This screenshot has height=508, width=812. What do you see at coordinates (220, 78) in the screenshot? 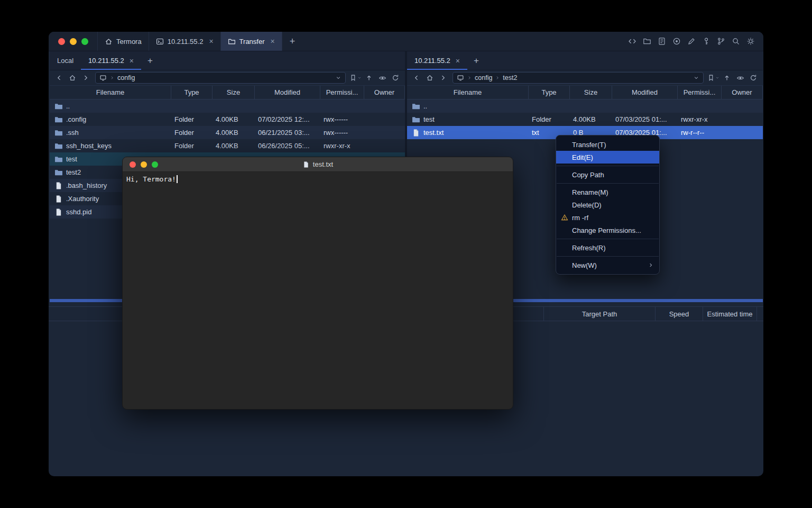
I see `path-breadcrumb: config` at bounding box center [220, 78].